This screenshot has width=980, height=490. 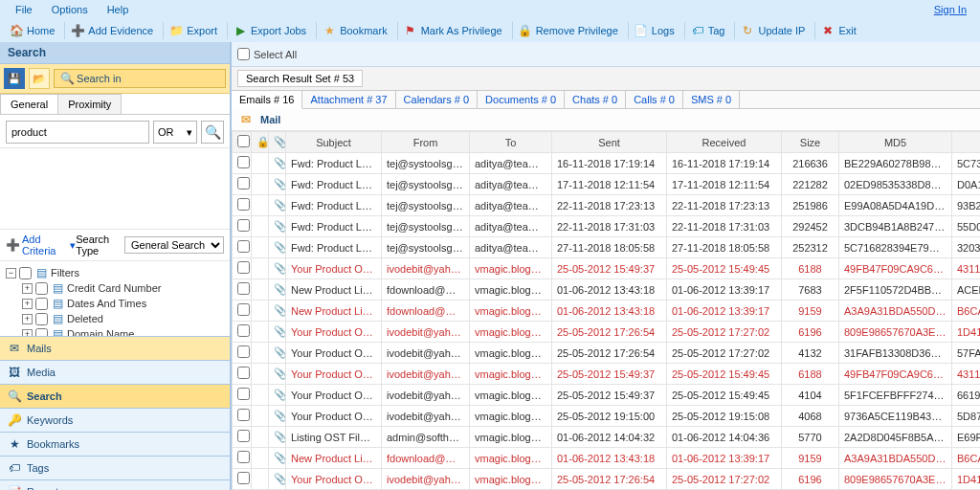 I want to click on col-sent: Sent, so click(x=610, y=143).